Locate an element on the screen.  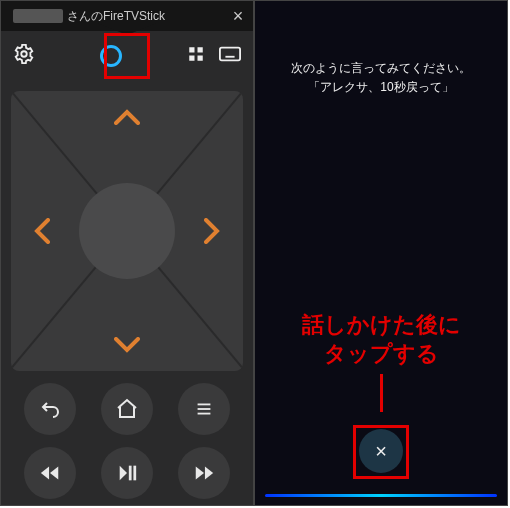
callout-line-1: 話しかけた後に is located at coordinates (381, 326).